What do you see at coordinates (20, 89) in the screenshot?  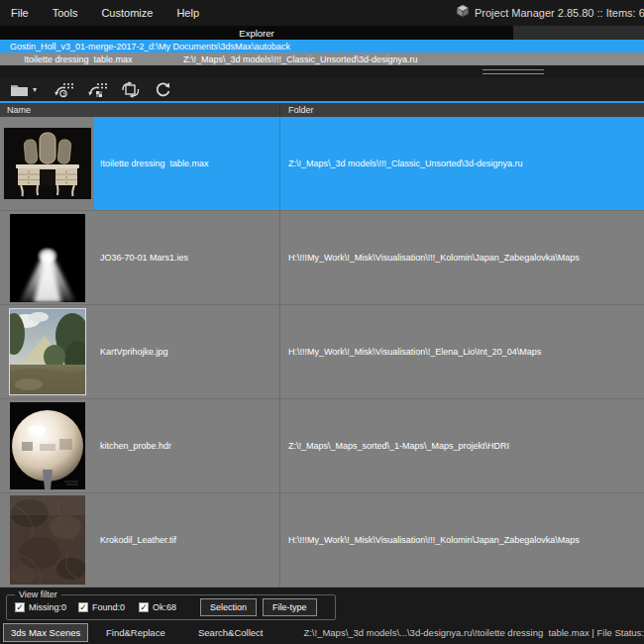 I see `folder-icon` at bounding box center [20, 89].